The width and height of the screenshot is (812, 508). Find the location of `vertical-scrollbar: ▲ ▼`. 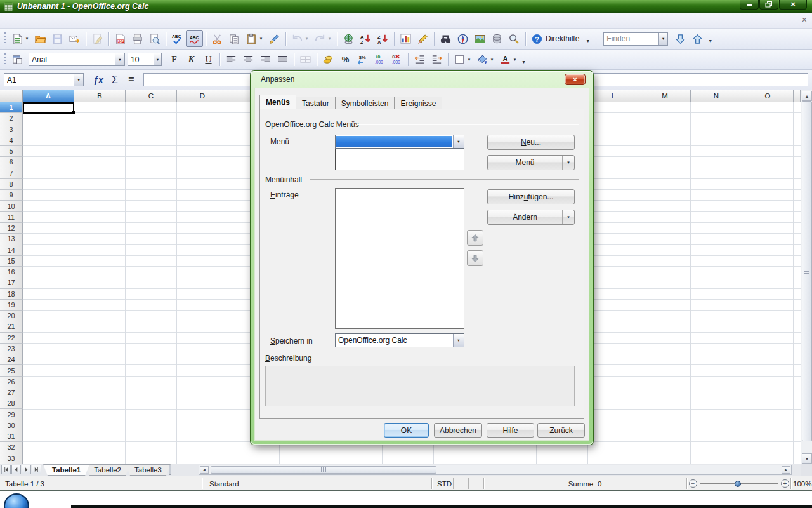

vertical-scrollbar: ▲ ▼ is located at coordinates (806, 277).